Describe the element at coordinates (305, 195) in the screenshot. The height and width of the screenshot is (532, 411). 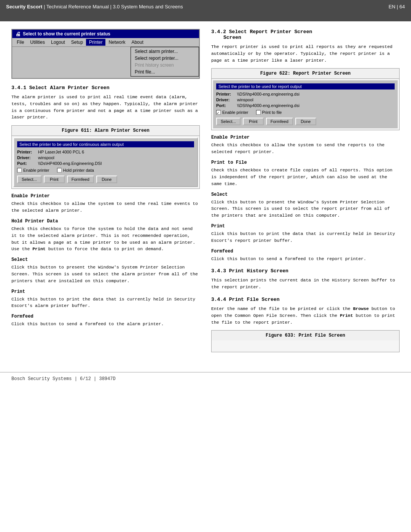
I see `sub-select-right: Select` at that location.